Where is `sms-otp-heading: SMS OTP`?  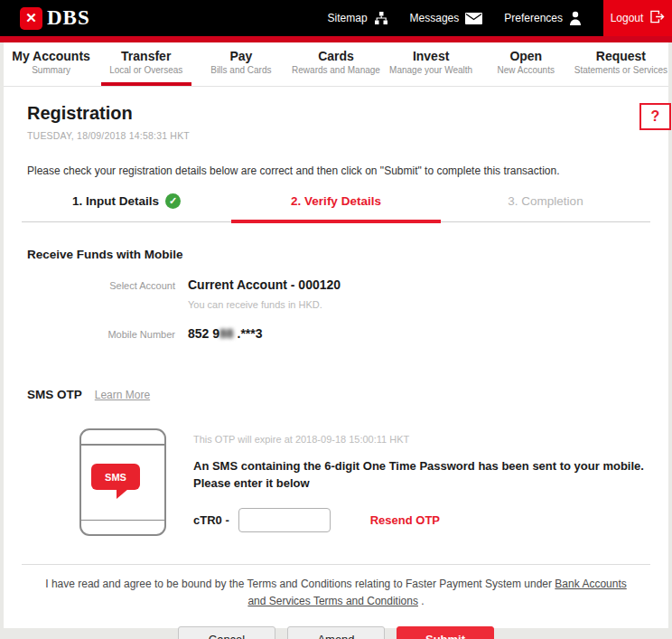
sms-otp-heading: SMS OTP is located at coordinates (54, 394).